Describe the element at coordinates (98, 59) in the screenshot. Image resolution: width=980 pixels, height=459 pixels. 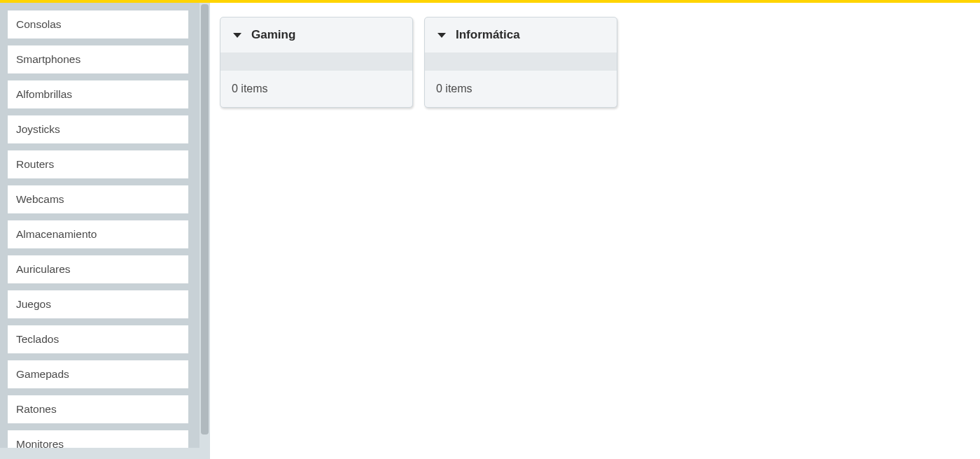
I see `sidebar-item-smartphones: Smartphones` at that location.